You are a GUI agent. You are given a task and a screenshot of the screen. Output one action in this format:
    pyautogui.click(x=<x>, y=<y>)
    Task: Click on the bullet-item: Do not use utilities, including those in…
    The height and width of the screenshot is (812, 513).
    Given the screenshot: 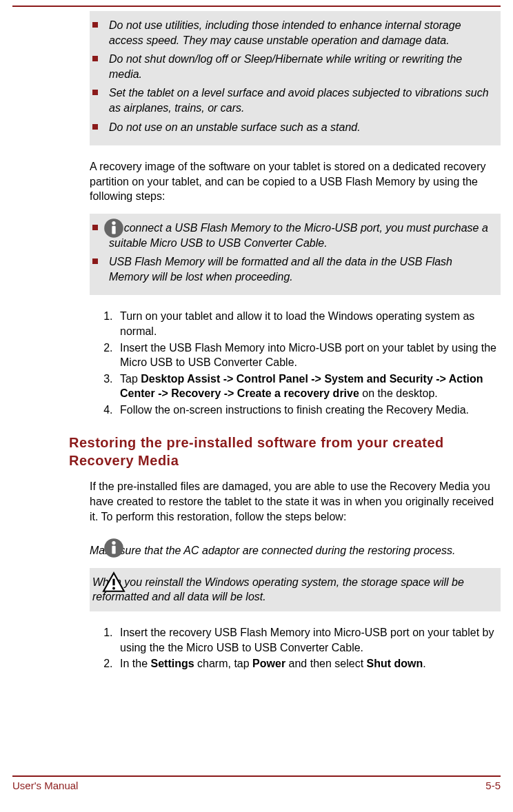 What is the action you would take?
    pyautogui.click(x=292, y=33)
    